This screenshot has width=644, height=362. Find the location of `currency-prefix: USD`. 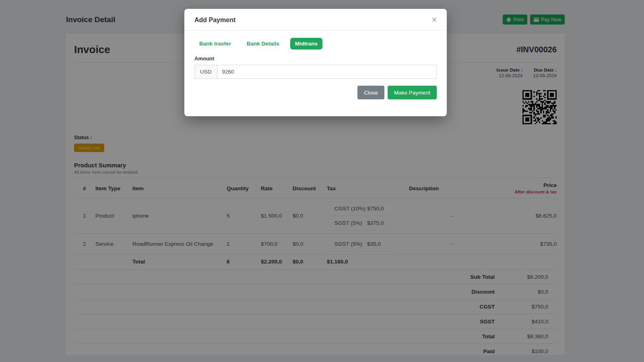

currency-prefix: USD is located at coordinates (206, 72).